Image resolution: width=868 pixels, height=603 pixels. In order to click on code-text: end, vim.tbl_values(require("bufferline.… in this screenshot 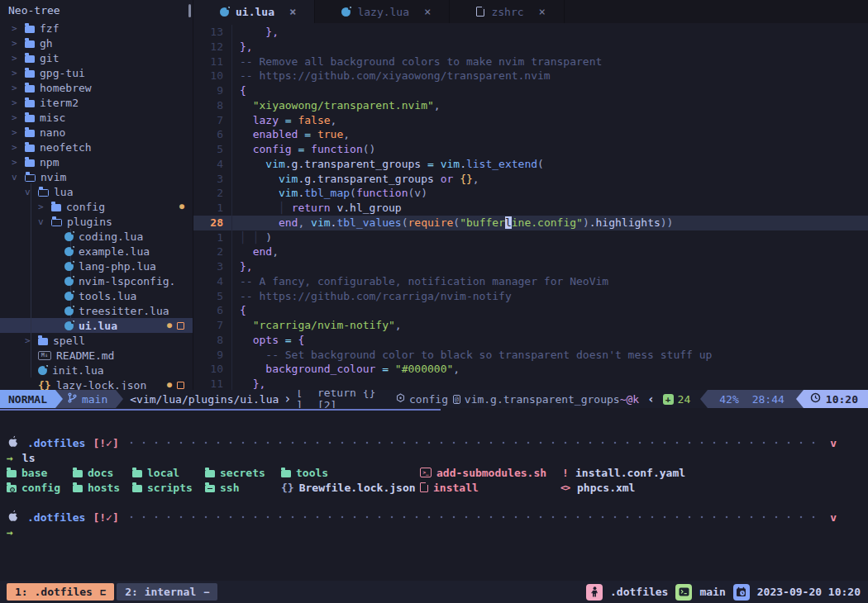, I will do `click(452, 223)`.